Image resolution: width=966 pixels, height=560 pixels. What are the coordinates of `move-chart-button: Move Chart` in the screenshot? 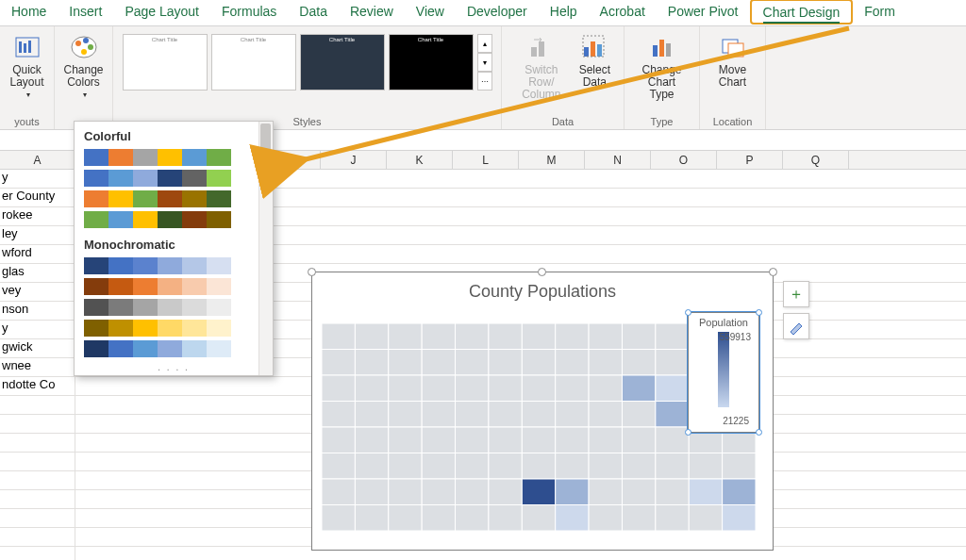 It's located at (733, 60).